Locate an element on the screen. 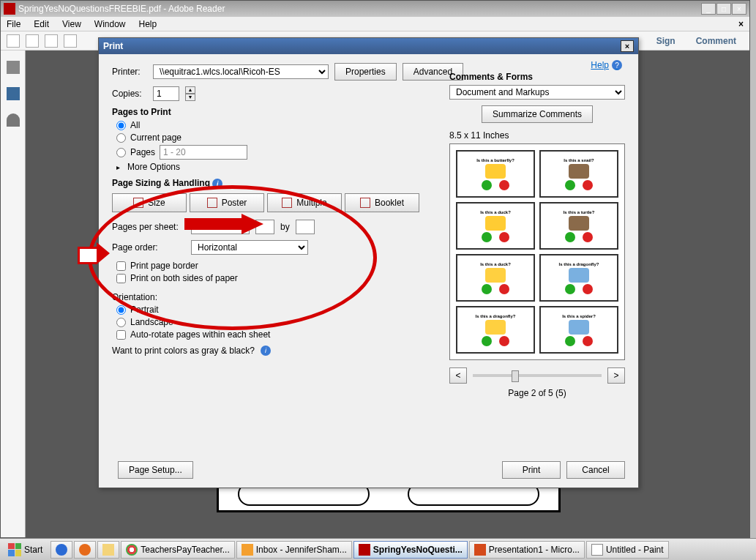  adobe-icon is located at coordinates (10, 9).